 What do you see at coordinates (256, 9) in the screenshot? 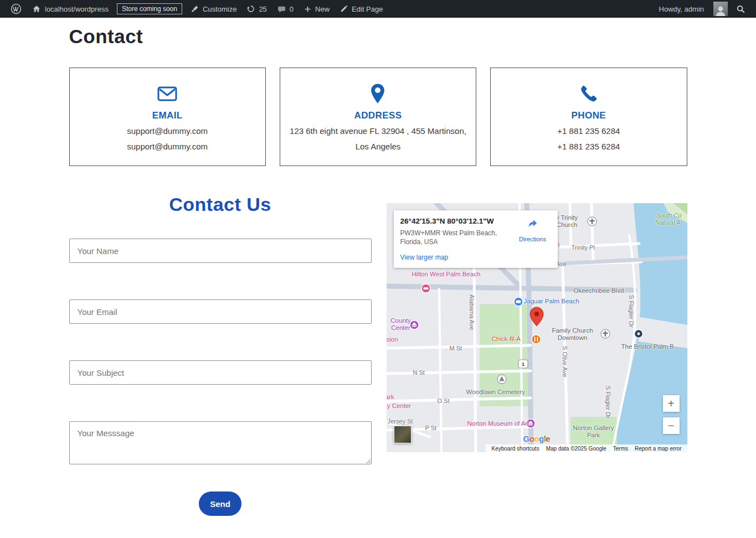
I see `updates-menu: 25` at bounding box center [256, 9].